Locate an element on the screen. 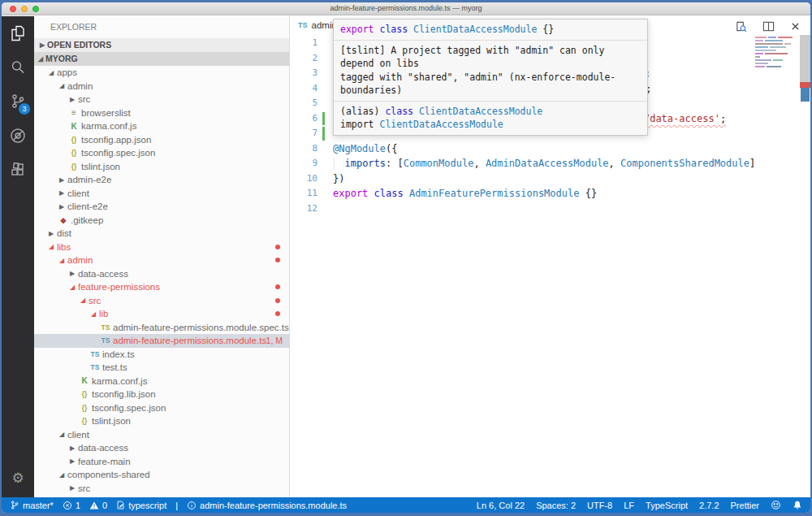 This screenshot has height=516, width=812. scm-badge: 3 is located at coordinates (24, 109).